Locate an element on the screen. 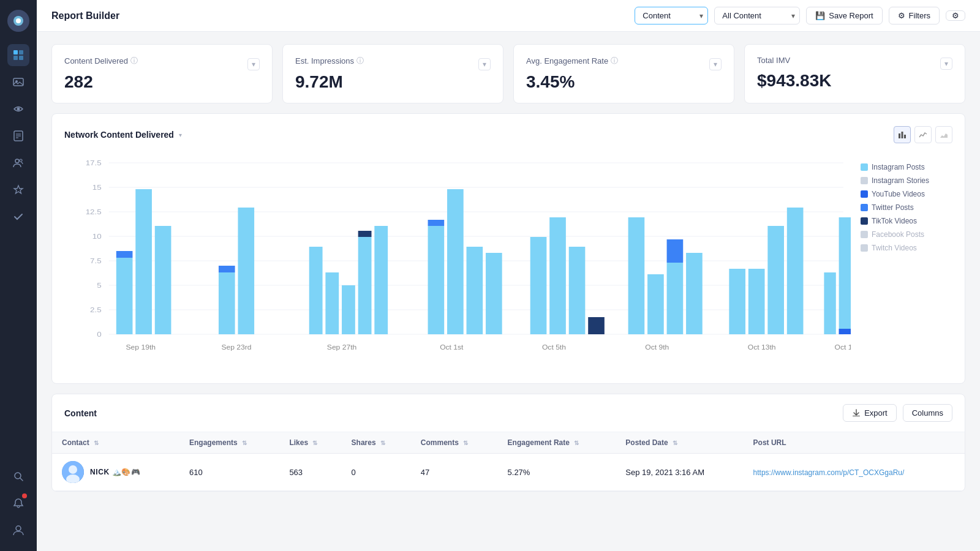  logo is located at coordinates (18, 21).